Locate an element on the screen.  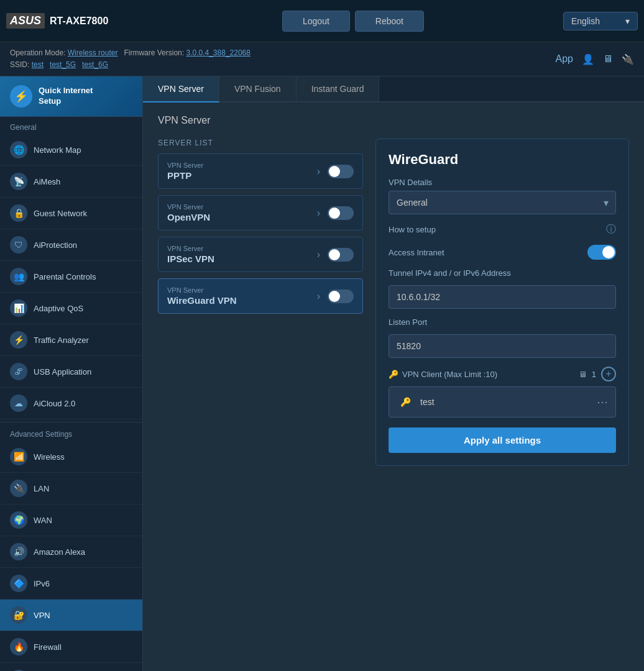
tabs-bar: VPN Server VPN Fusion Instant Guard is located at coordinates (393, 89).